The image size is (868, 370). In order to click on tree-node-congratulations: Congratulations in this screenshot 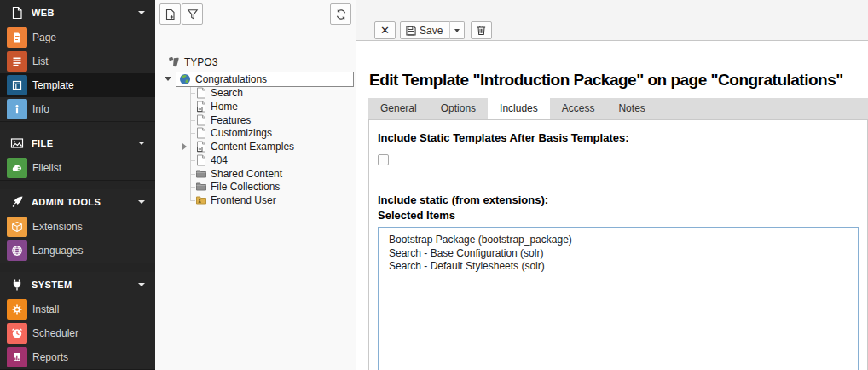, I will do `click(256, 79)`.